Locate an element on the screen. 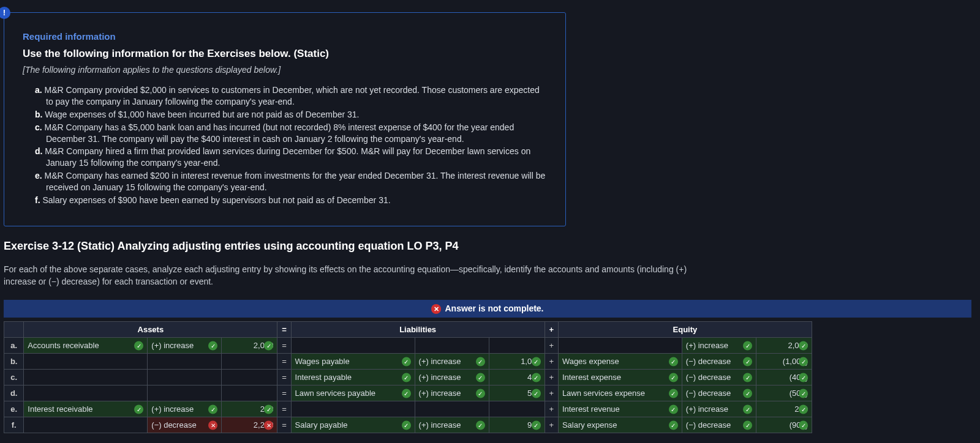  asset-account-input: Accounts receivable✓ is located at coordinates (86, 346).